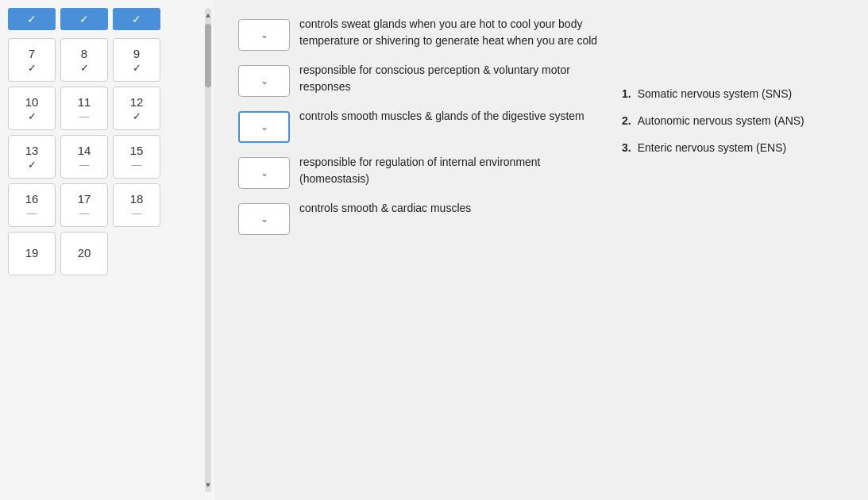  I want to click on cell-17: 17 —, so click(84, 205).